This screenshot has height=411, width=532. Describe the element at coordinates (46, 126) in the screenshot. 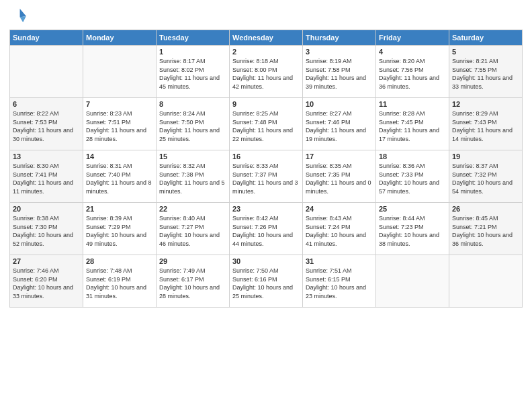

I see `day-info: Sunrise: 8:22 AM Sunset: 7:53 PM Dayligh…` at that location.